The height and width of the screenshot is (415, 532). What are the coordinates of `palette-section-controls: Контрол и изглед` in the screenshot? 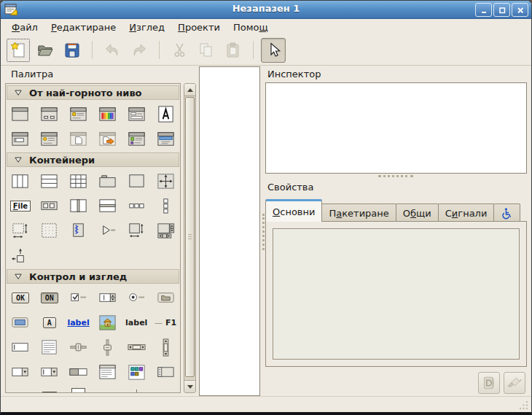 It's located at (93, 276).